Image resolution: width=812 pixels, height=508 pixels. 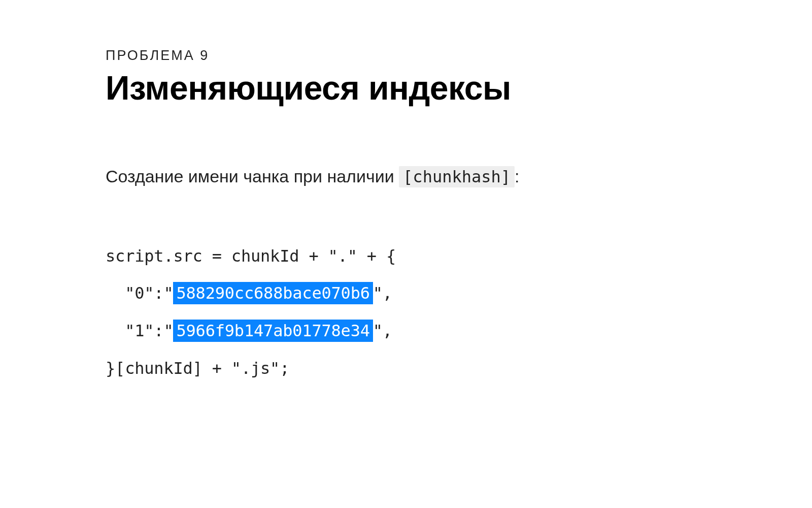 What do you see at coordinates (273, 293) in the screenshot?
I see `hash-0: 588290cc688bace070b6` at bounding box center [273, 293].